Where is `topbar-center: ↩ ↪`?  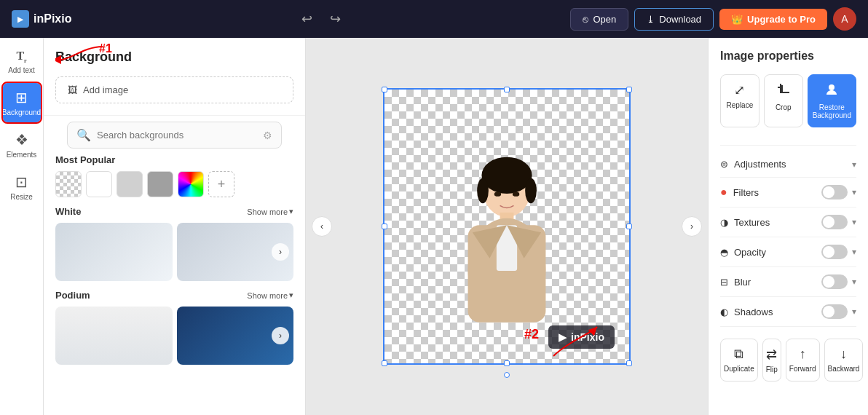 topbar-center: ↩ ↪ is located at coordinates (321, 19).